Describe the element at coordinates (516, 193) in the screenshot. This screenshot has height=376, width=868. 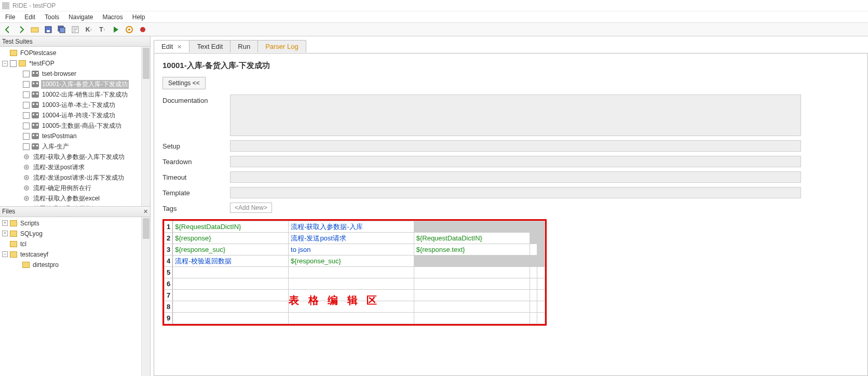
I see `template-field` at that location.